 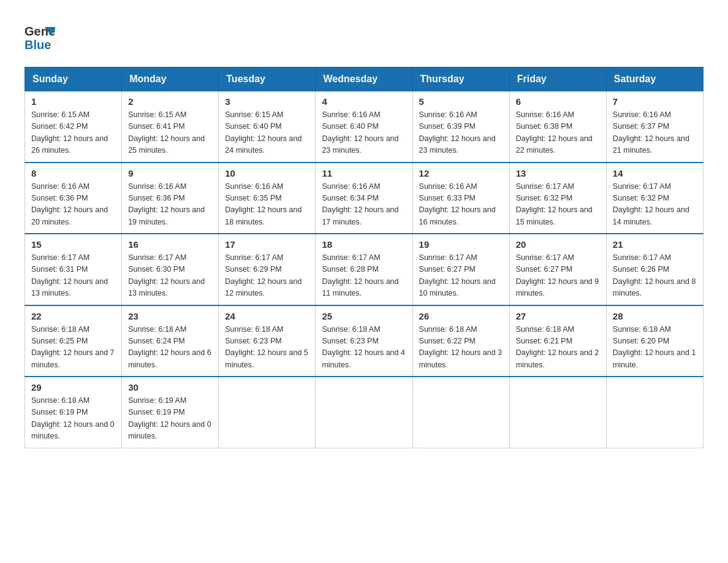 What do you see at coordinates (74, 127) in the screenshot?
I see `calendar-day-cell: 1Sunrise: 6:15 AMSunset: 6:42 PMDaylight…` at bounding box center [74, 127].